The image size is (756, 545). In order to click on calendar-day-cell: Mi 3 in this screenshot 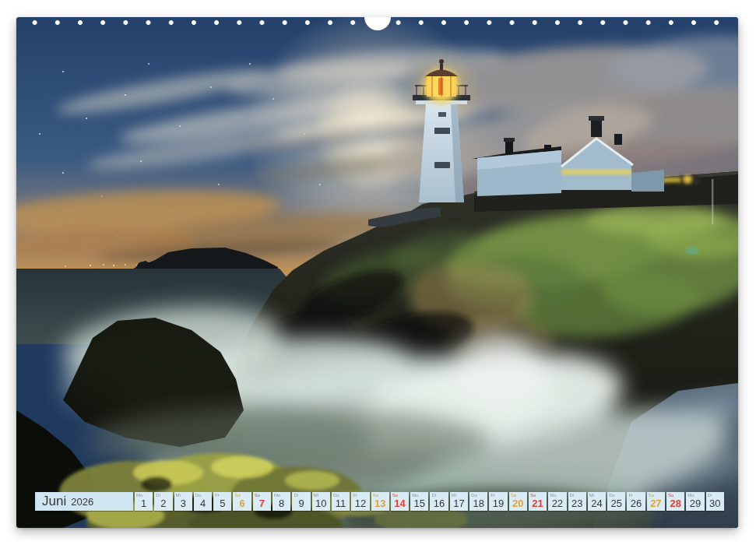, I will do `click(184, 501)`.